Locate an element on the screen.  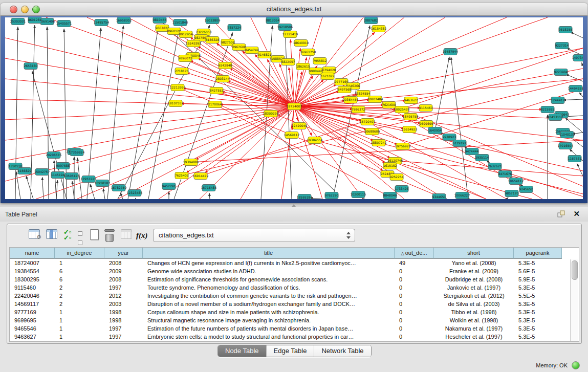
graph-node: 19756928 is located at coordinates (403, 146).